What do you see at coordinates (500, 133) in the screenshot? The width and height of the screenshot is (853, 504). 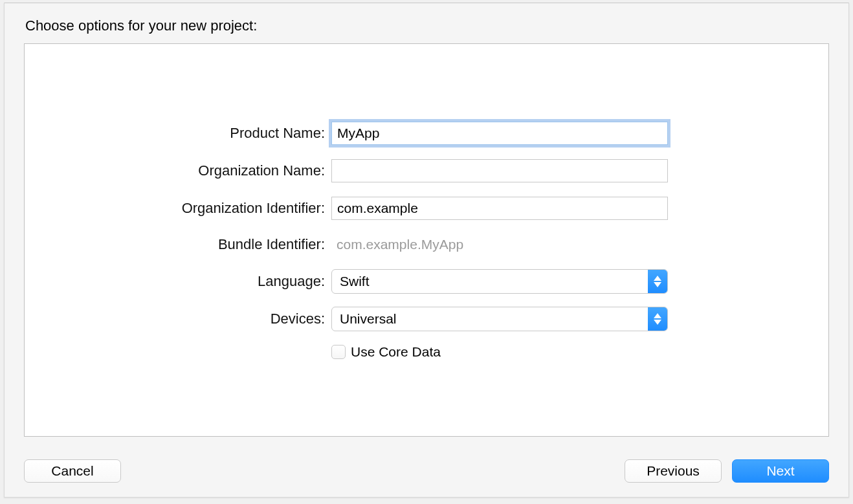 I see `product-name-input` at bounding box center [500, 133].